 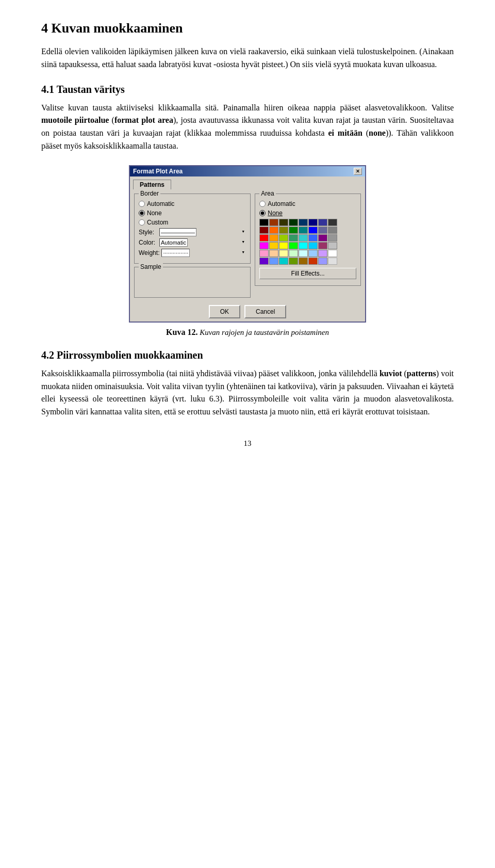 What do you see at coordinates (264, 261) in the screenshot?
I see `color-violet` at bounding box center [264, 261].